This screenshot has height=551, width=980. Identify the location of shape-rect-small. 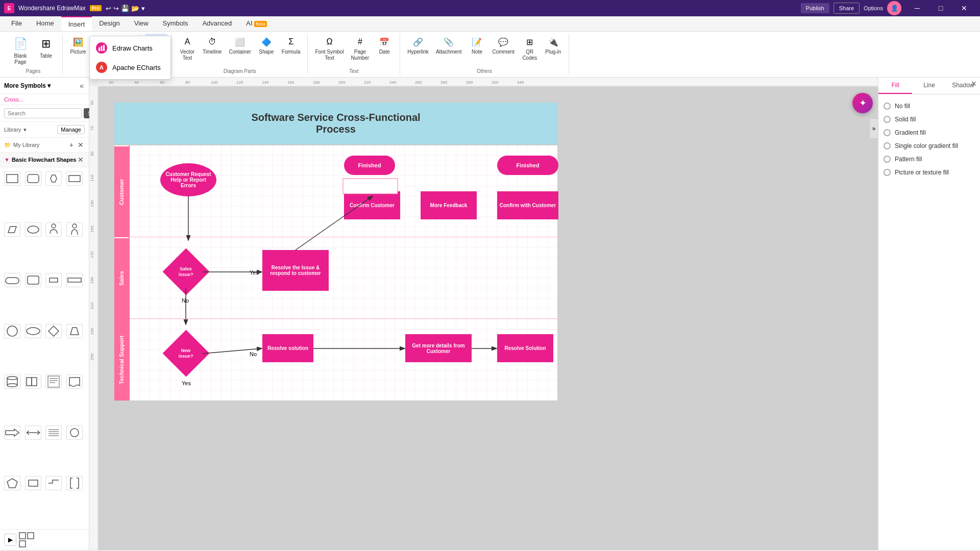
(33, 483).